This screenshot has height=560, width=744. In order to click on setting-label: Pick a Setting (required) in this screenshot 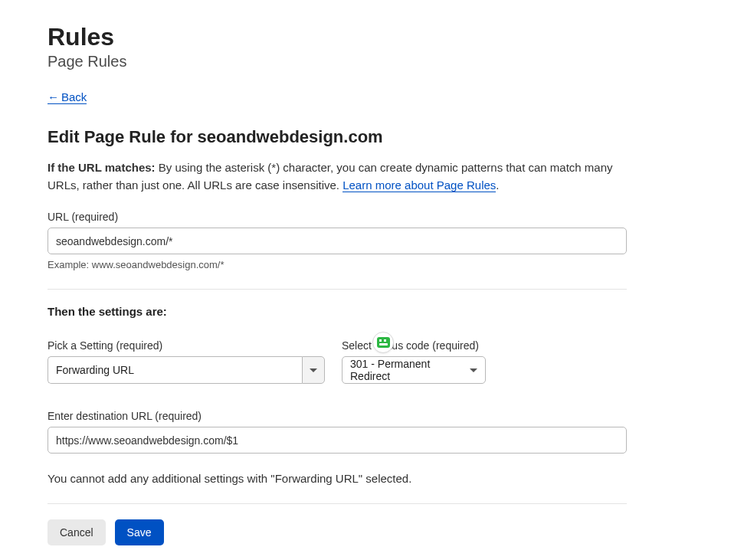, I will do `click(186, 345)`.